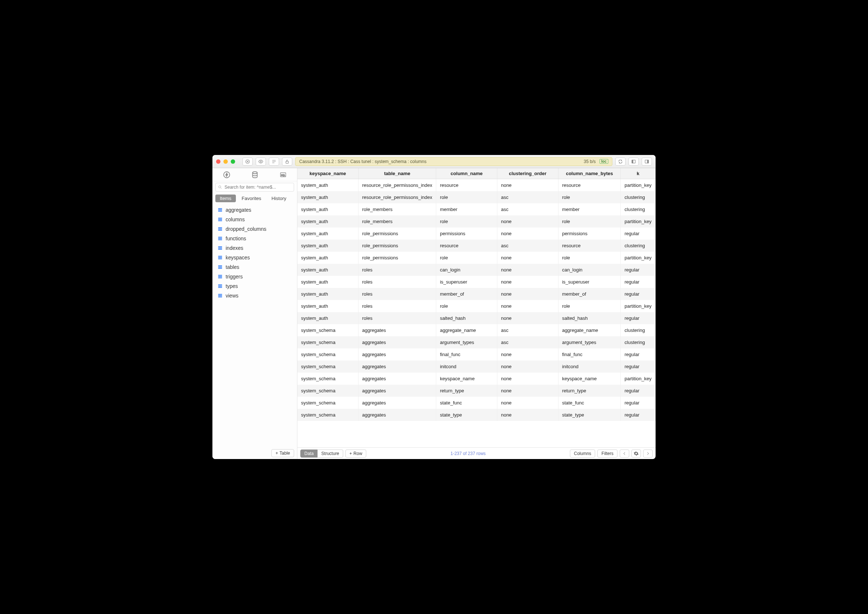 This screenshot has width=868, height=614. Describe the element at coordinates (255, 277) in the screenshot. I see `sidebar-item-triggers: triggers` at that location.